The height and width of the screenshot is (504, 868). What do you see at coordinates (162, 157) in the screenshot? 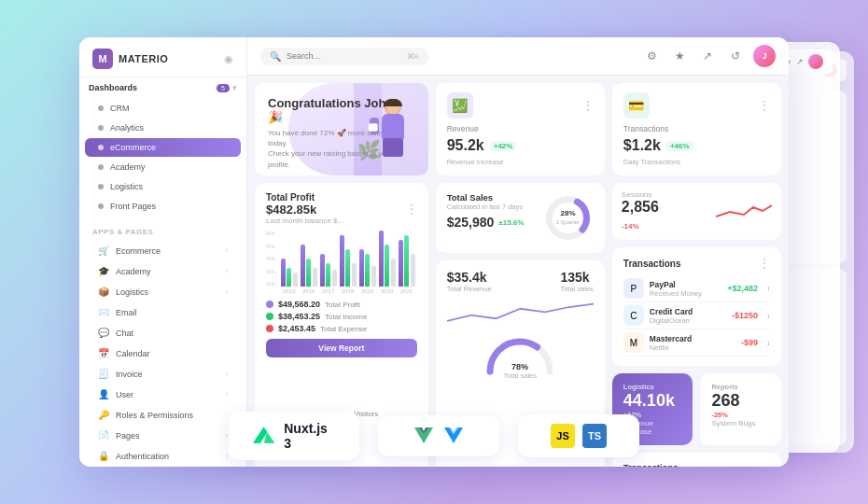
I see `sidebar-nav: CRM Analytics eCommerce Academy Logistic…` at bounding box center [162, 157].